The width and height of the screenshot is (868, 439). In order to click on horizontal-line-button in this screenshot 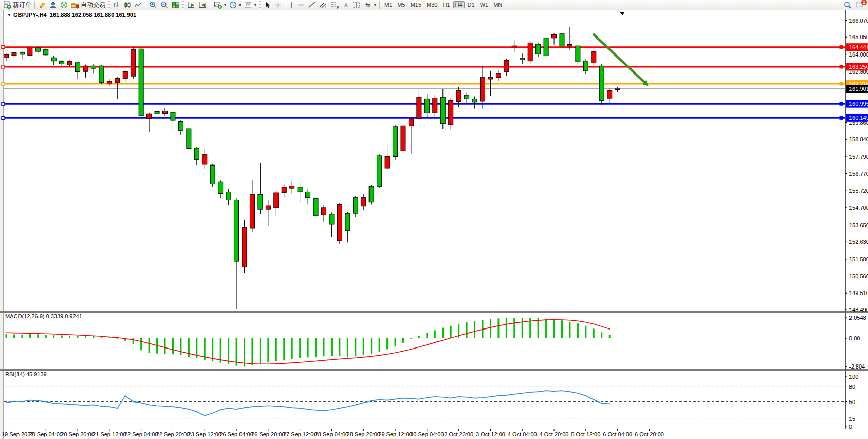, I will do `click(301, 5)`.